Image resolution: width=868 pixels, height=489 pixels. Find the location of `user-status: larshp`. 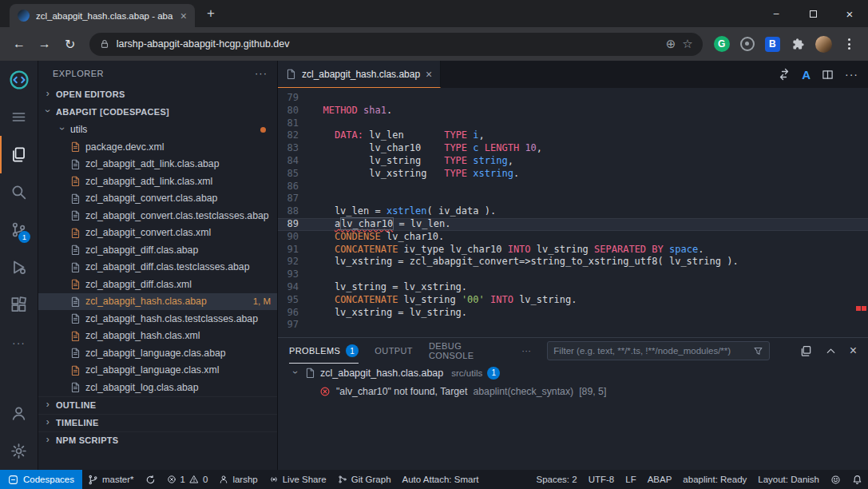

user-status: larshp is located at coordinates (238, 479).